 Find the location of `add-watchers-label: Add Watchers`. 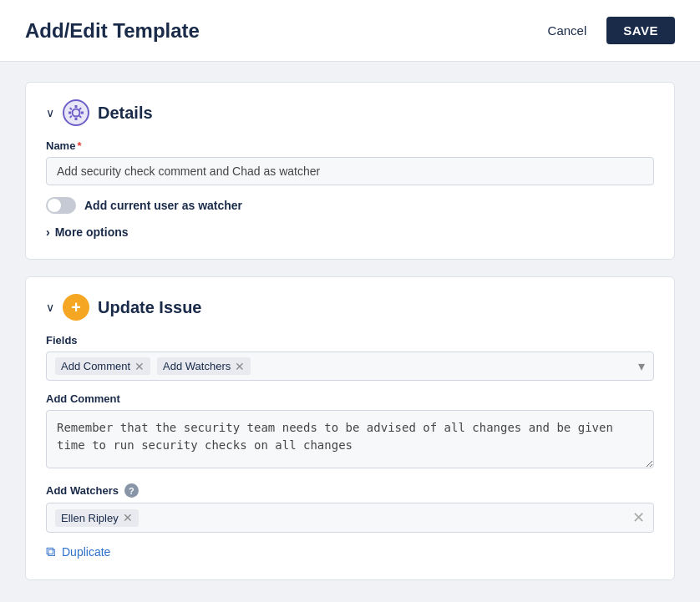

add-watchers-label: Add Watchers is located at coordinates (82, 491).